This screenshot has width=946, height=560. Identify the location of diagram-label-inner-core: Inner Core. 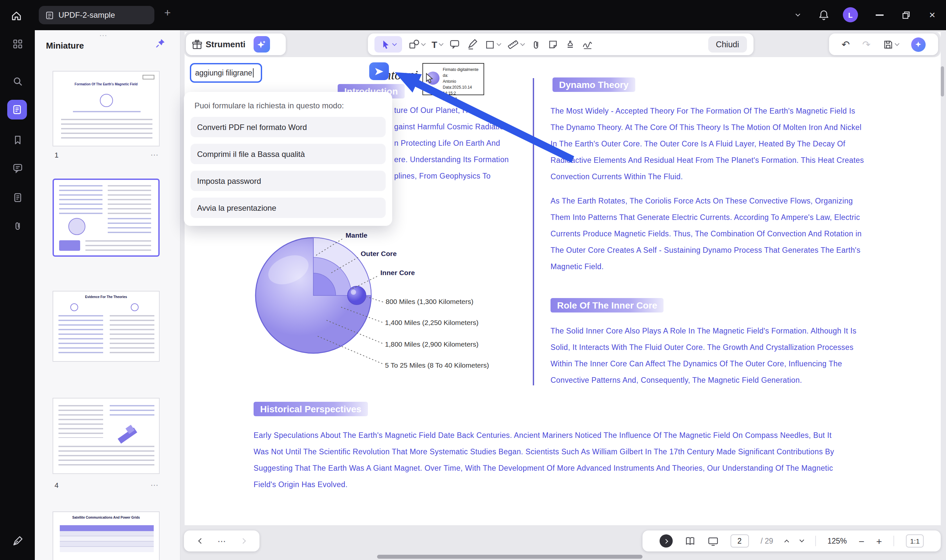
(398, 272).